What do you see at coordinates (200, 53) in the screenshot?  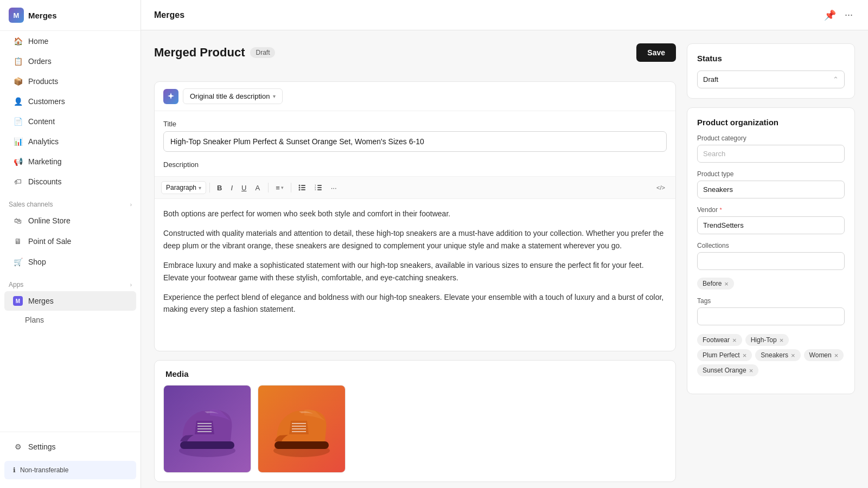 I see `page-title: Merged Product` at bounding box center [200, 53].